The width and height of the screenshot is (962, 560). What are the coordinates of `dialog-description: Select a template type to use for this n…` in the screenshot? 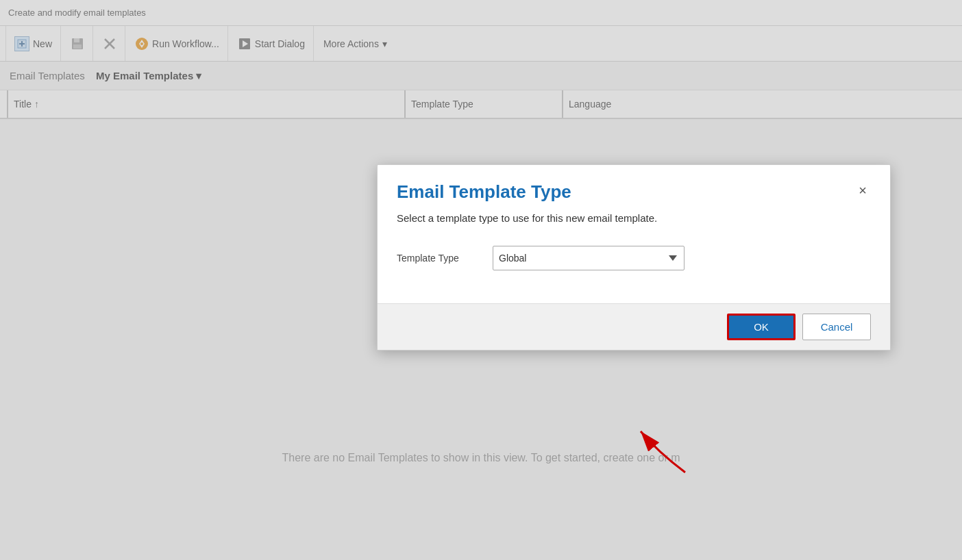 It's located at (589, 219).